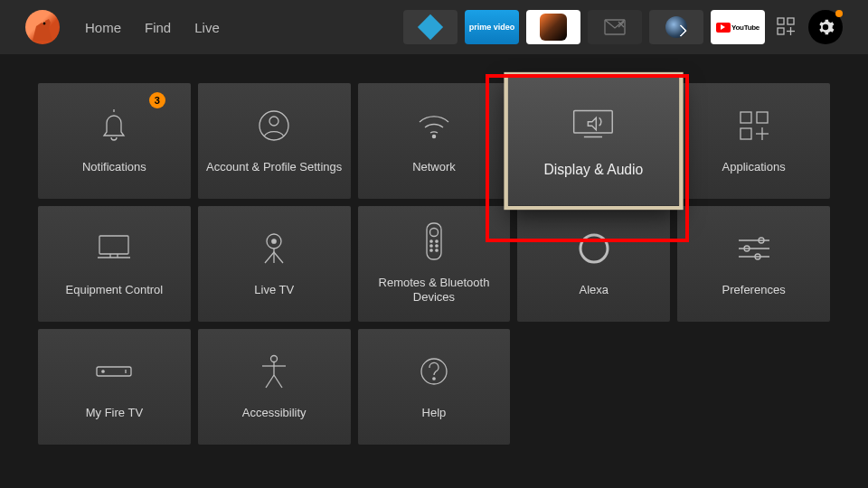 This screenshot has height=488, width=868. What do you see at coordinates (615, 27) in the screenshot?
I see `app-mail` at bounding box center [615, 27].